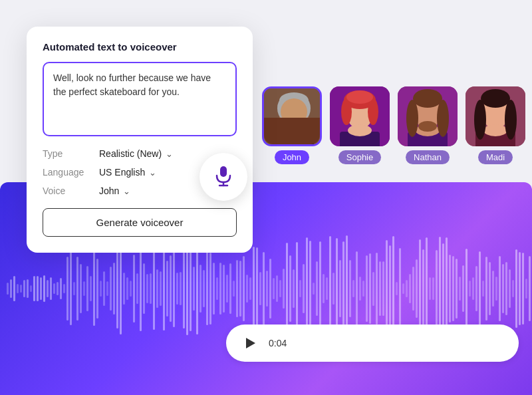 This screenshot has width=532, height=395. What do you see at coordinates (292, 116) in the screenshot?
I see `avatar-john` at bounding box center [292, 116].